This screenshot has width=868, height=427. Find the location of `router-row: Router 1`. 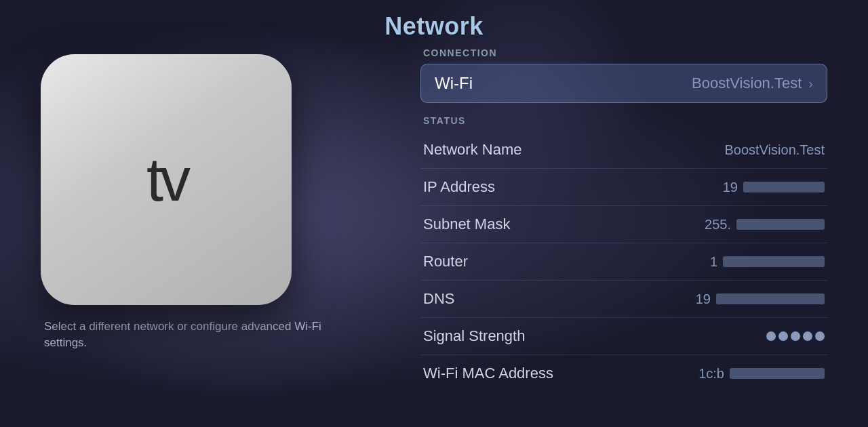

router-row: Router 1 is located at coordinates (624, 262).